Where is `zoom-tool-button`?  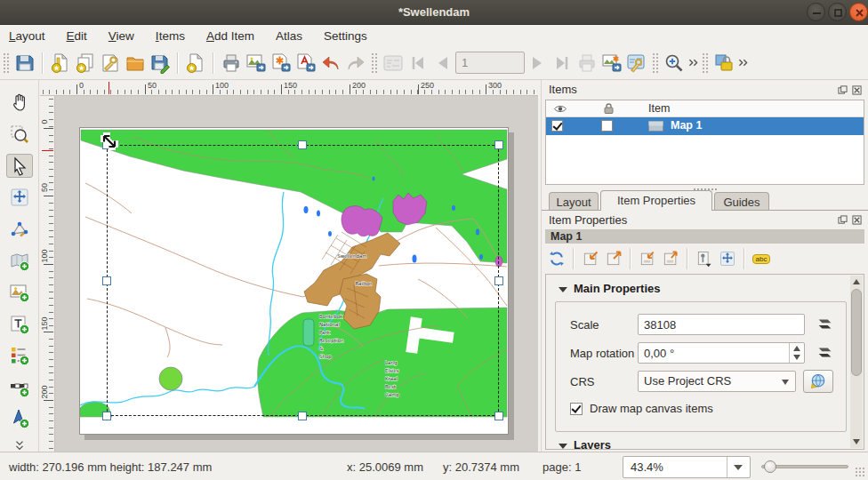
zoom-tool-button is located at coordinates (20, 135).